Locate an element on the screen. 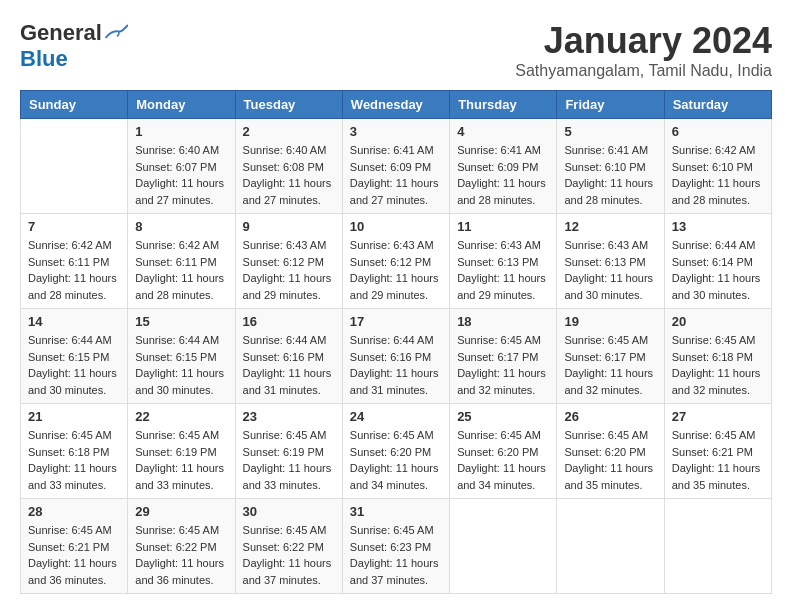 The height and width of the screenshot is (612, 792). day-info: Sunrise: 6:42 AM Sunset: 6:10 PM Dayligh… is located at coordinates (718, 175).